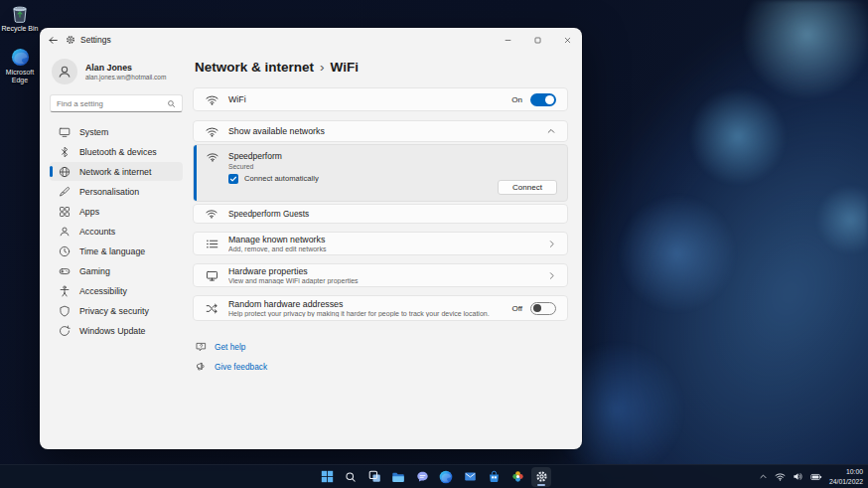 This screenshot has height=488, width=868. I want to click on profile-name: Alan Jones, so click(125, 68).